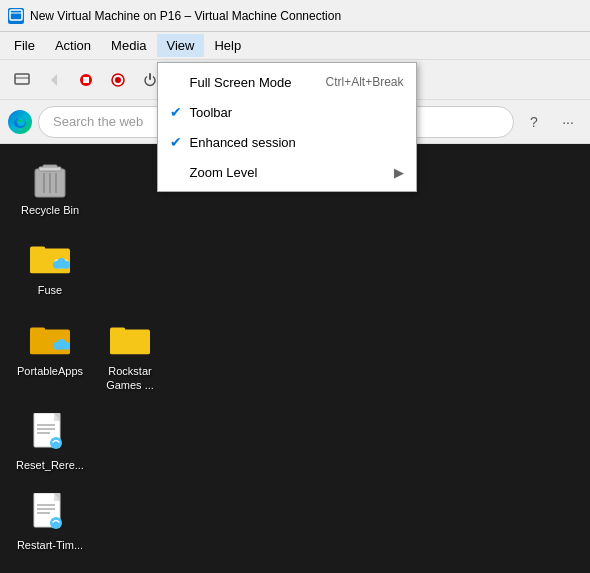  What do you see at coordinates (50, 465) in the screenshot?
I see `reset-label: Reset_Rere...` at bounding box center [50, 465].